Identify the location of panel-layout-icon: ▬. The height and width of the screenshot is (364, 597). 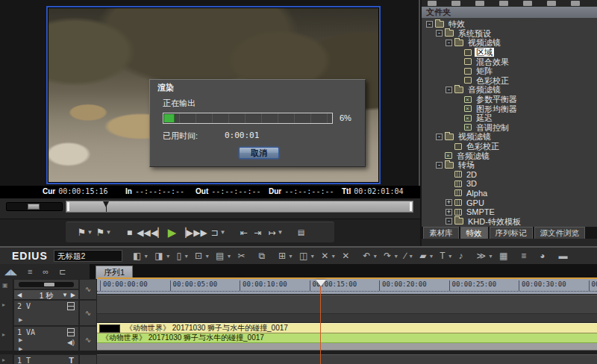
(563, 256).